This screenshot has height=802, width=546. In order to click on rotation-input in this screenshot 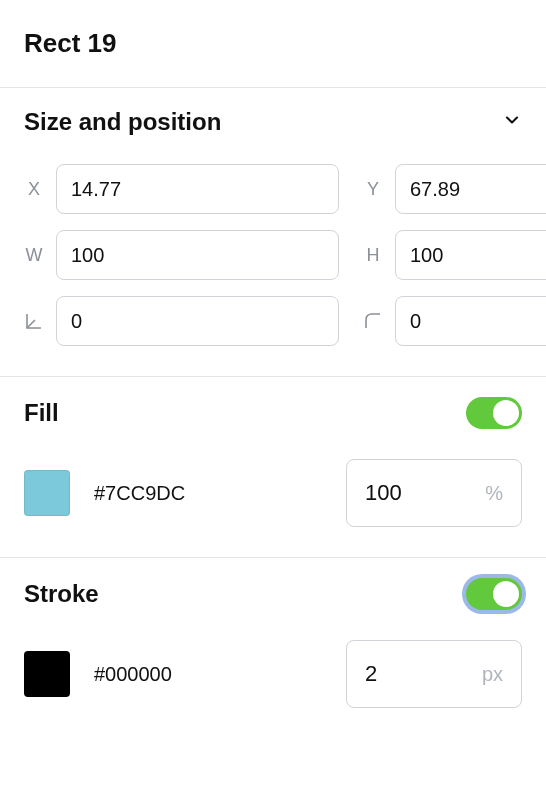, I will do `click(198, 321)`.